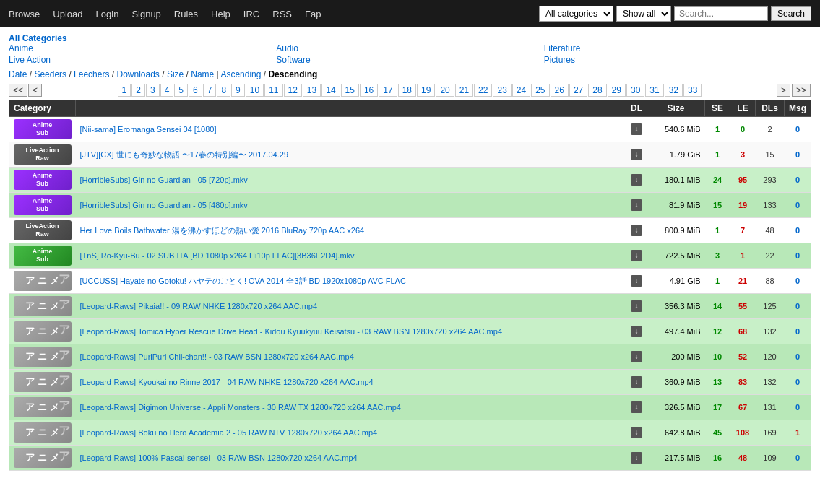 This screenshot has width=820, height=504. What do you see at coordinates (18, 90) in the screenshot?
I see `page-first: <<` at bounding box center [18, 90].